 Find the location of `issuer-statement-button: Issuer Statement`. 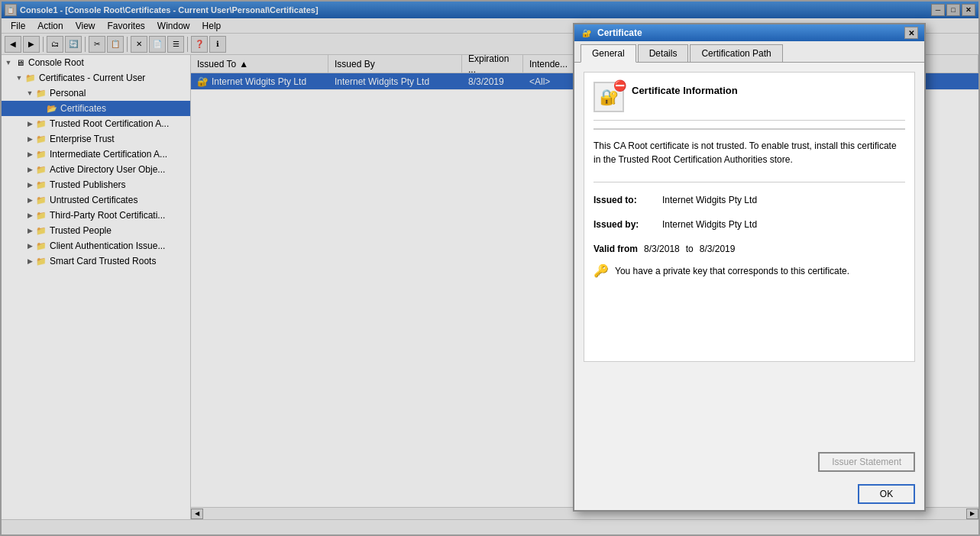

issuer-statement-button: Issuer Statement is located at coordinates (866, 462).